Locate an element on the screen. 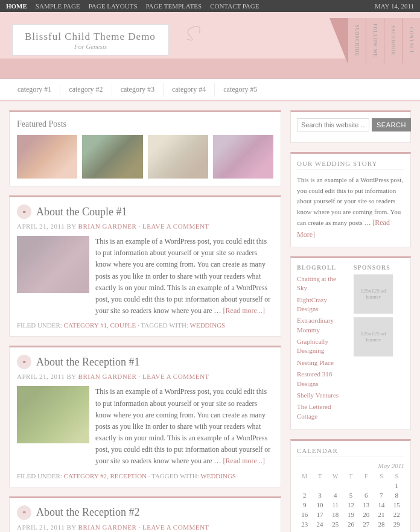  post-title-text: About the Reception #2 is located at coordinates (88, 513).